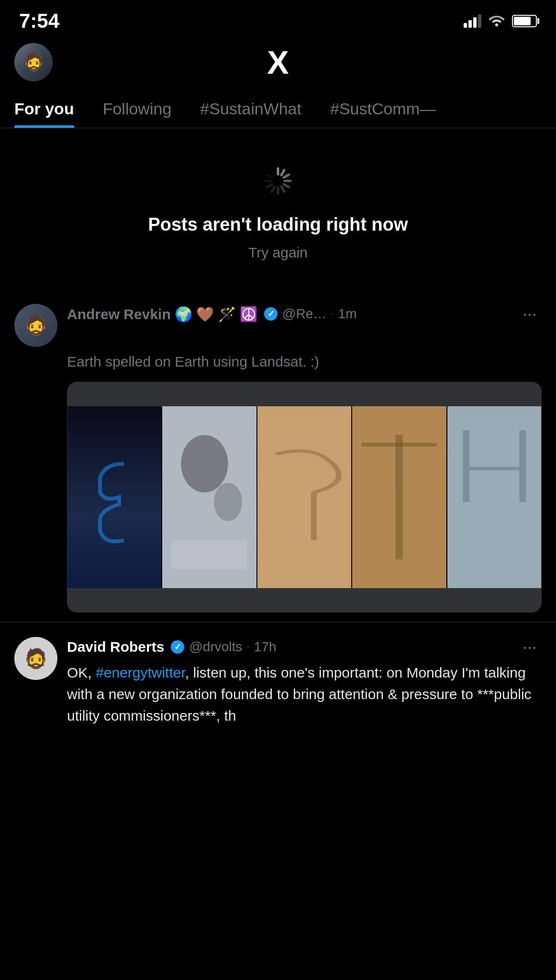 The height and width of the screenshot is (980, 556). I want to click on tweet-2-time: 17h, so click(265, 647).